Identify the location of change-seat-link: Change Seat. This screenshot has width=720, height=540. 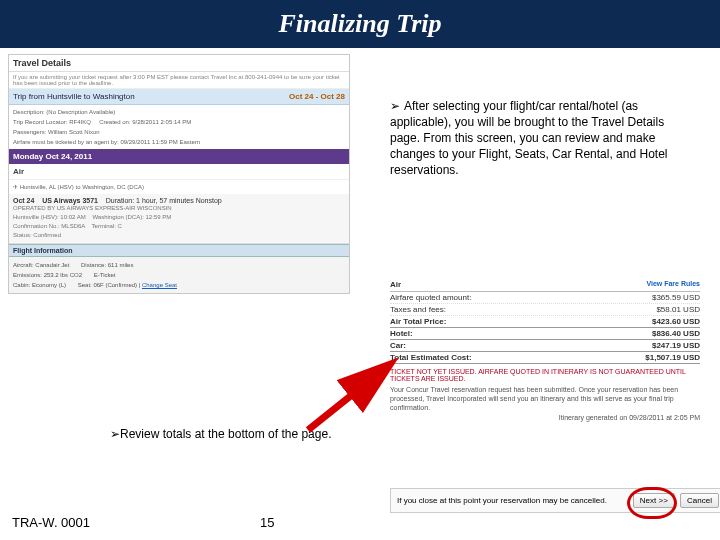
(160, 285).